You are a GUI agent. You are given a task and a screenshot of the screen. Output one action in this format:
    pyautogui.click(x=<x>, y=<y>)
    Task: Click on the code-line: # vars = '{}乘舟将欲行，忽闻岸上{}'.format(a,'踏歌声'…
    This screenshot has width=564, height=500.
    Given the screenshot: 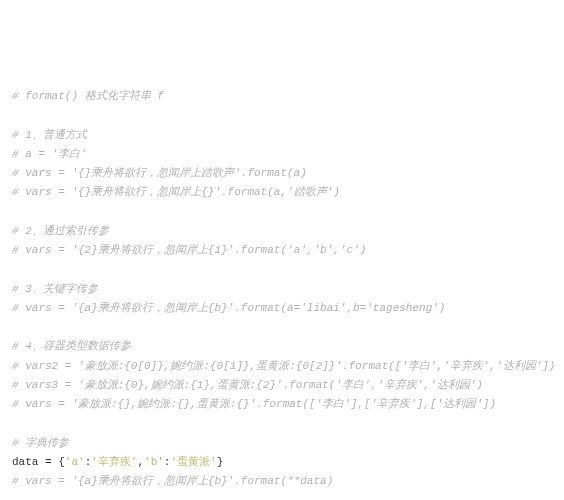 What is the action you would take?
    pyautogui.click(x=282, y=192)
    